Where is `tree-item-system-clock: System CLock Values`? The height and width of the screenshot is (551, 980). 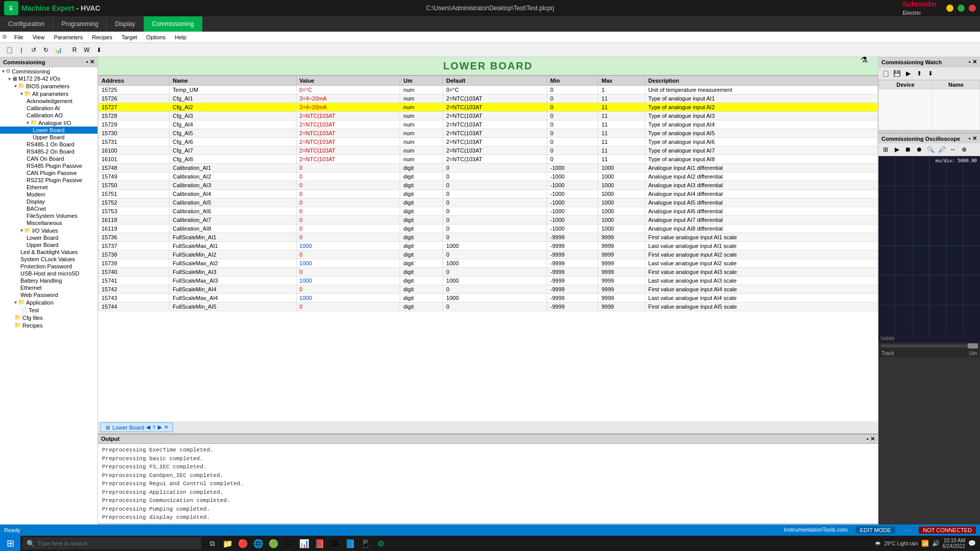 tree-item-system-clock: System CLock Values is located at coordinates (49, 259).